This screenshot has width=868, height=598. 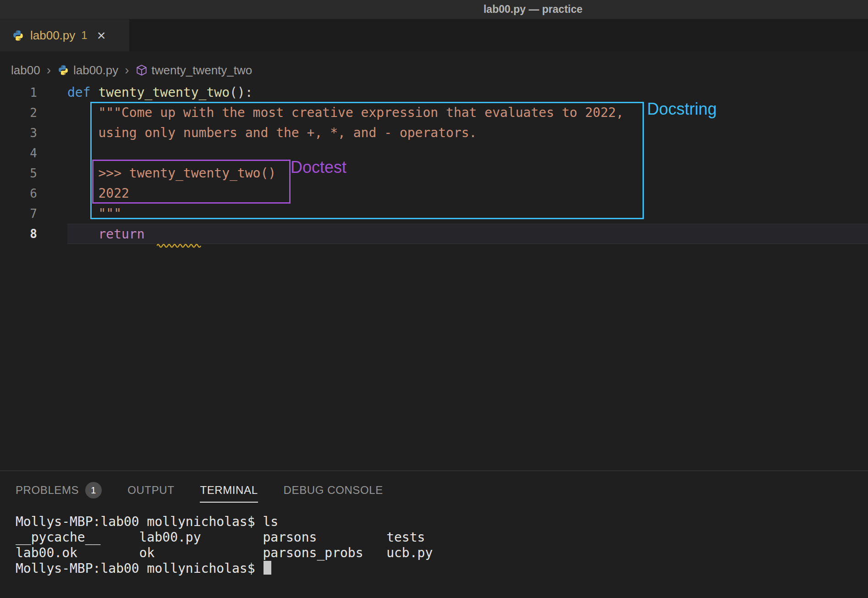 What do you see at coordinates (229, 490) in the screenshot?
I see `panel-tab-terminal: TERMINAL` at bounding box center [229, 490].